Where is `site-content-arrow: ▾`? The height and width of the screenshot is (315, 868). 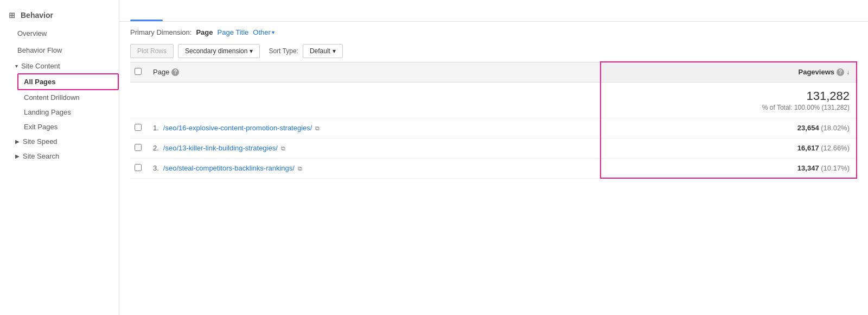
site-content-arrow: ▾ is located at coordinates (16, 66).